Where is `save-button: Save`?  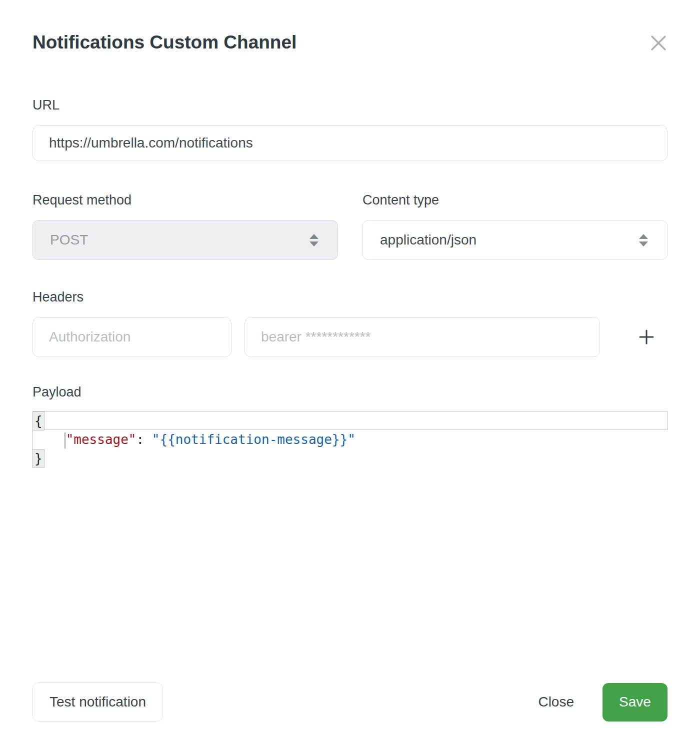
save-button: Save is located at coordinates (635, 702).